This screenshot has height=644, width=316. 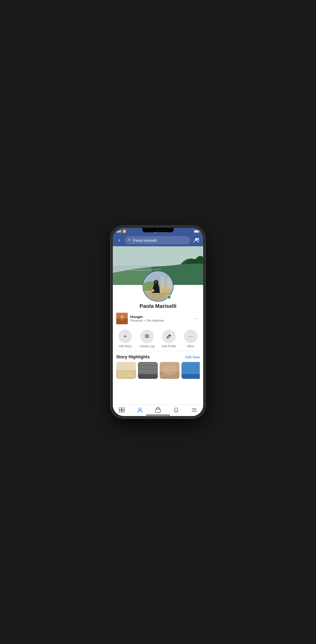 I want to click on highlights-row, so click(x=158, y=370).